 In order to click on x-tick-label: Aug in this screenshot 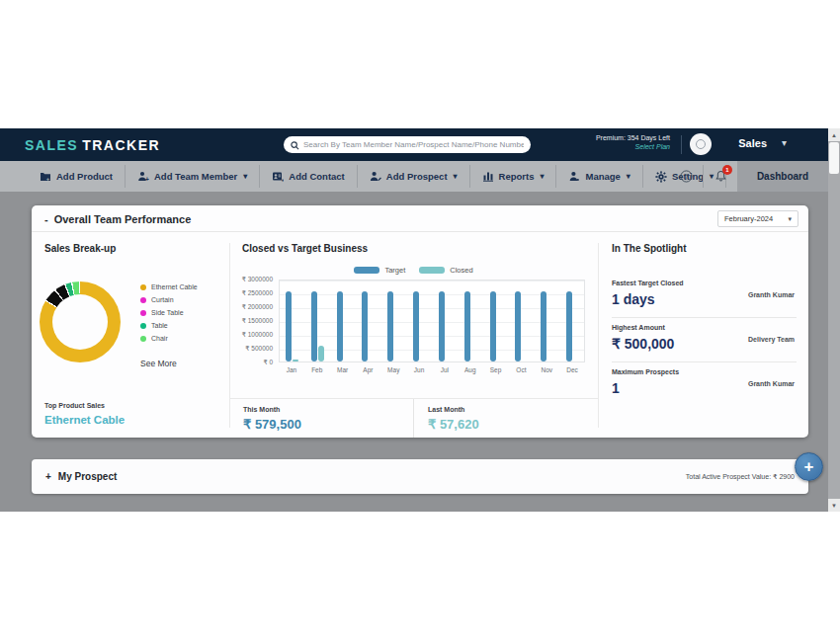, I will do `click(470, 369)`.